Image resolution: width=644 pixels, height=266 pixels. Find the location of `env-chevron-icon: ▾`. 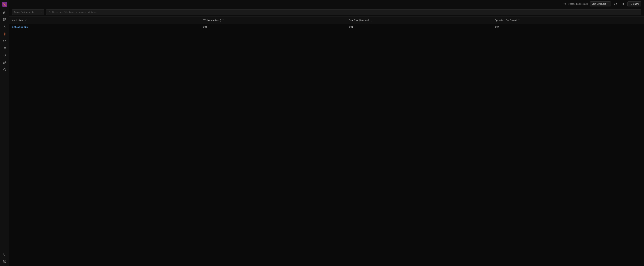

env-chevron-icon: ▾ is located at coordinates (42, 12).